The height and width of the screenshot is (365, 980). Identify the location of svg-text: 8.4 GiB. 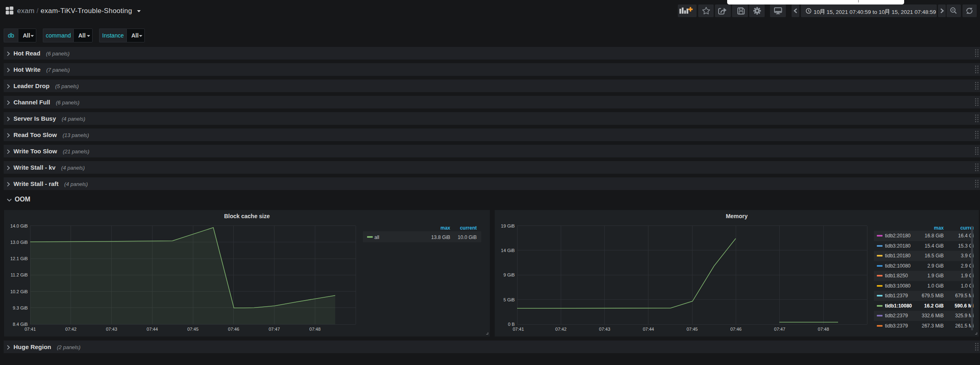
(20, 324).